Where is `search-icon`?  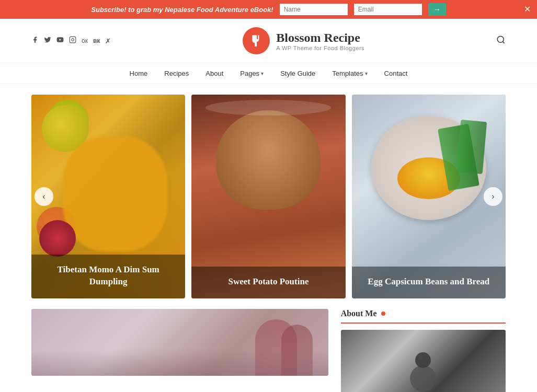
search-icon is located at coordinates (501, 41).